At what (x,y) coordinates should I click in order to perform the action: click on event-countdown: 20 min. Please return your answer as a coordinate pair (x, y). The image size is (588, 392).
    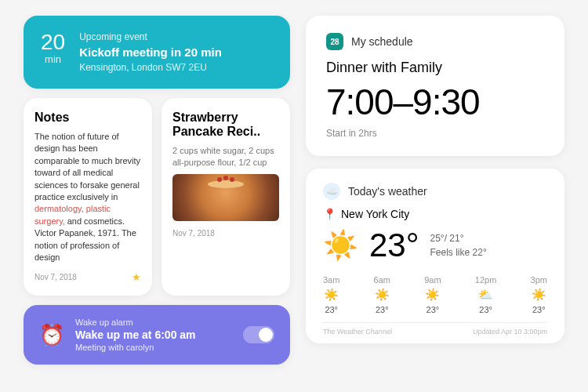
    Looking at the image, I should click on (53, 49).